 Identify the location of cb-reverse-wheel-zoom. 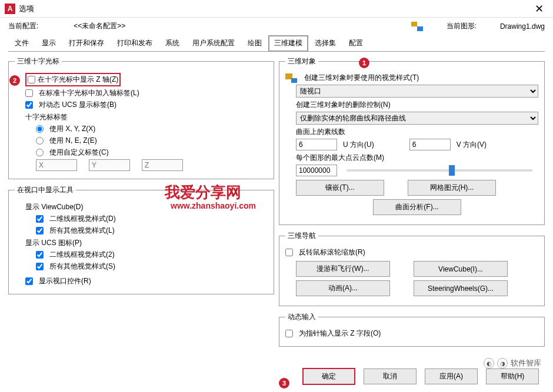
(289, 253).